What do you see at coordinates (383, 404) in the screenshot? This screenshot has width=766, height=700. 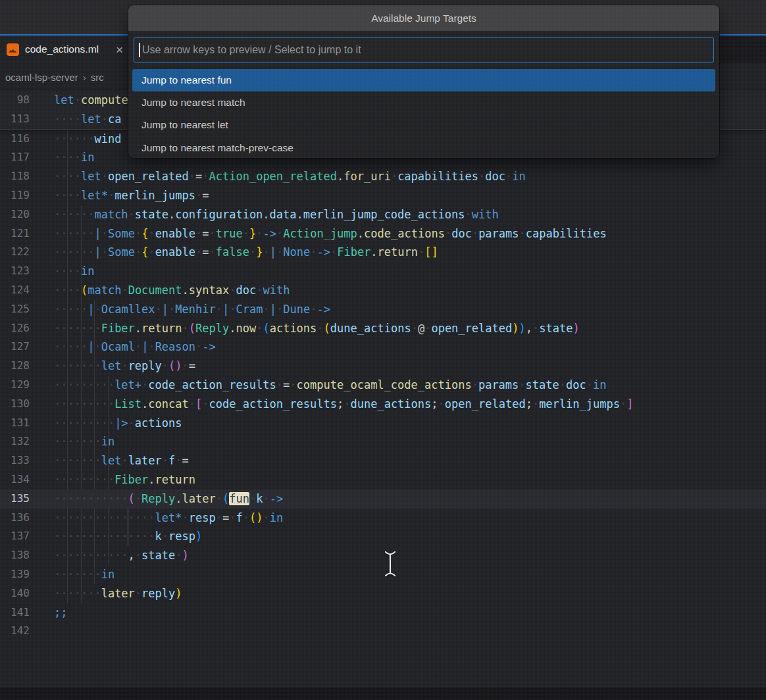 I see `code-line-130: 130·········List.concat·[·code_action_re…` at bounding box center [383, 404].